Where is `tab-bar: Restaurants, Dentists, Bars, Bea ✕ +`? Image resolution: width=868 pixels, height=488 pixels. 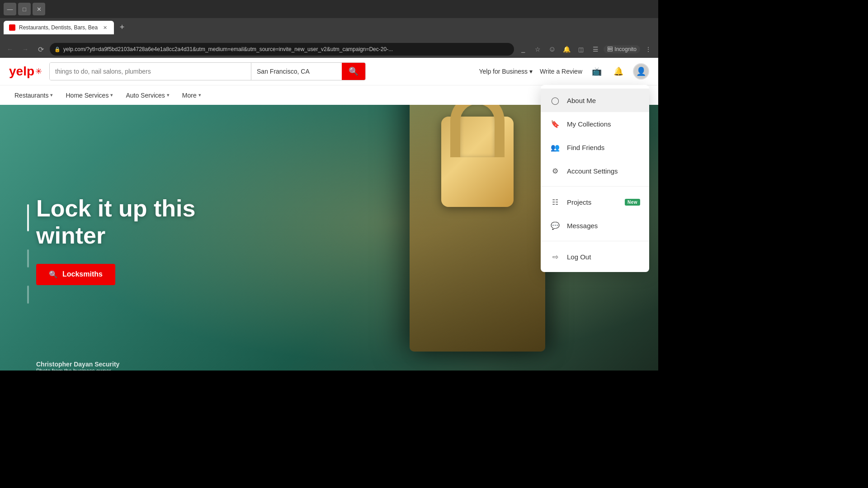 tab-bar: Restaurants, Dentists, Bars, Bea ✕ + is located at coordinates (329, 26).